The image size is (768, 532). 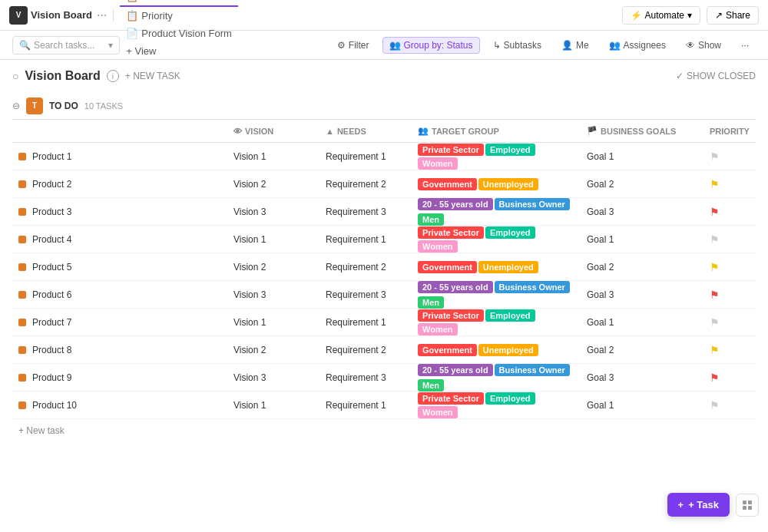 I want to click on tag-business: Business Owner, so click(x=532, y=287).